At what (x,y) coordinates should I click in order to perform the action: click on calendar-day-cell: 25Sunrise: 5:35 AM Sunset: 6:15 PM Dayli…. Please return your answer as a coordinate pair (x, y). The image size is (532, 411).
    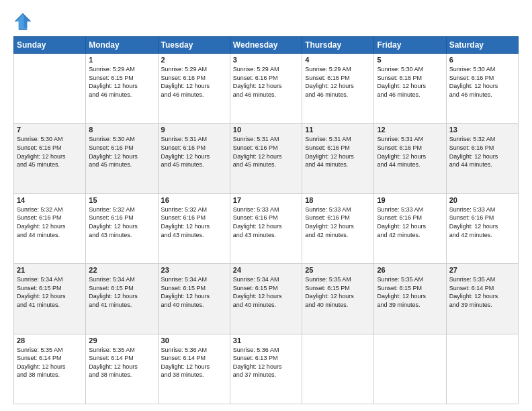
    Looking at the image, I should click on (339, 299).